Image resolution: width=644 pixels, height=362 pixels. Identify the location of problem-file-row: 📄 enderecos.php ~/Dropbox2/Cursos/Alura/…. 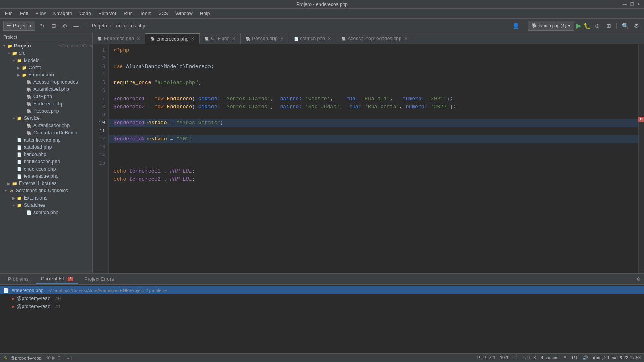
(322, 290).